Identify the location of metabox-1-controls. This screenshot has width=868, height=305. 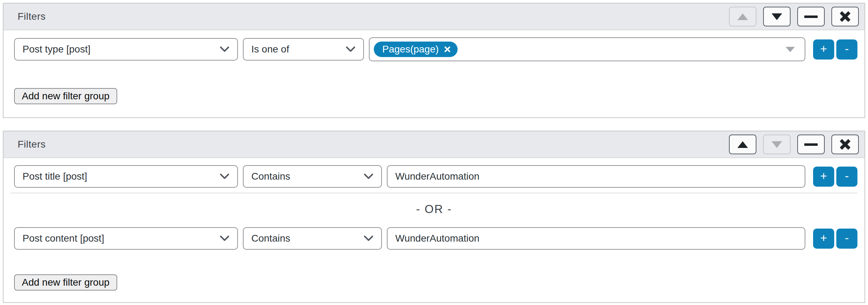
(794, 17).